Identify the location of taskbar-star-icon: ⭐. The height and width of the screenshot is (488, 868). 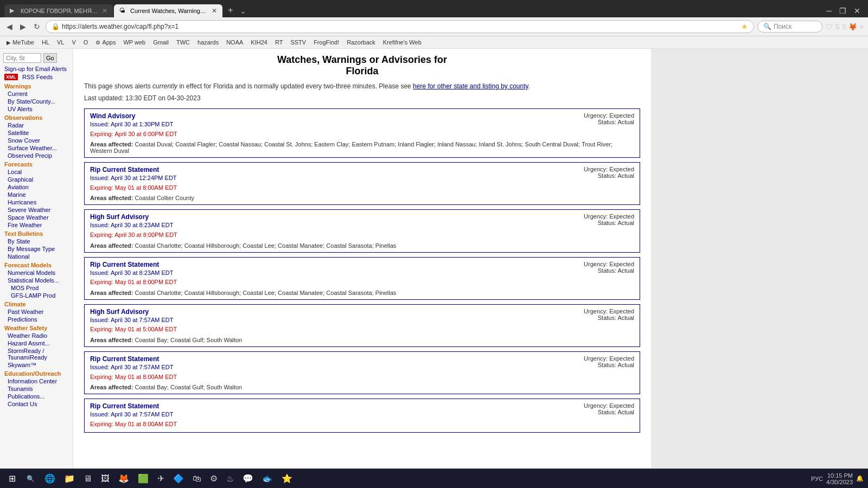
(287, 478).